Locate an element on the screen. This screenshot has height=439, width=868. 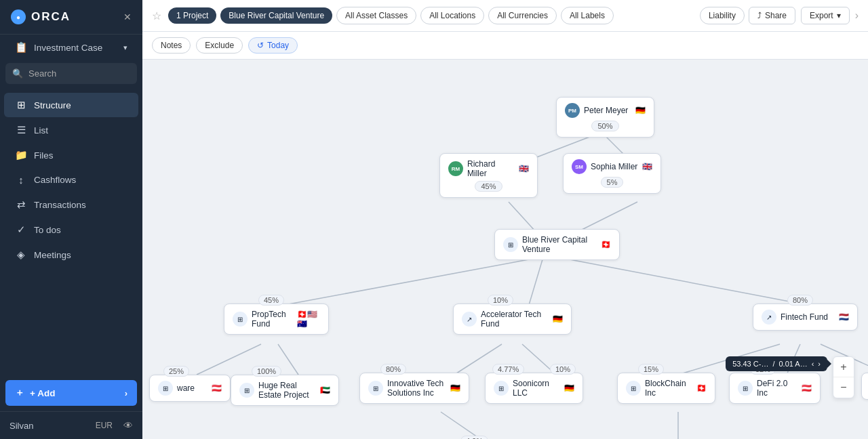
sidebar-item-investment-case: 📋 Investment Case ▾ is located at coordinates (71, 47).